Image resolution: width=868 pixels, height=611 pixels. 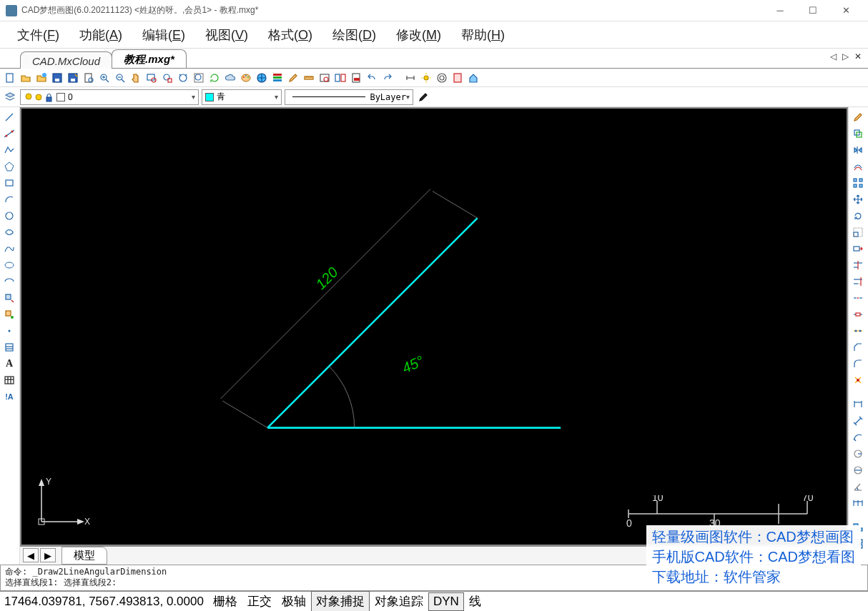 I want to click on circle-tool-icon, so click(x=9, y=216).